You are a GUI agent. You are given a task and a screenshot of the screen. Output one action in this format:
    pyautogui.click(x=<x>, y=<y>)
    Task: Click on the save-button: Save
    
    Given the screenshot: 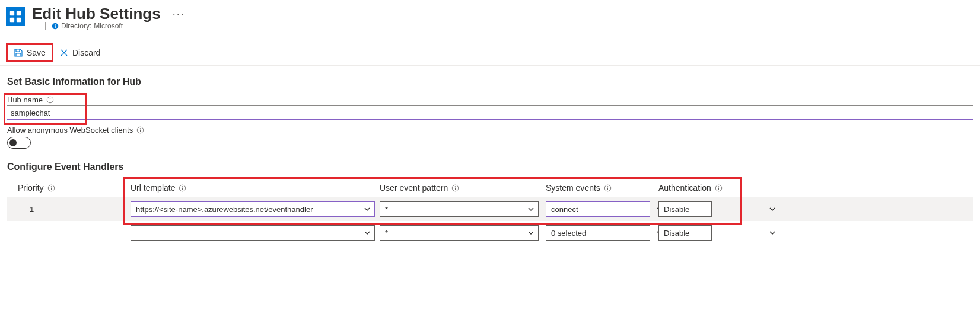 What is the action you would take?
    pyautogui.click(x=30, y=53)
    